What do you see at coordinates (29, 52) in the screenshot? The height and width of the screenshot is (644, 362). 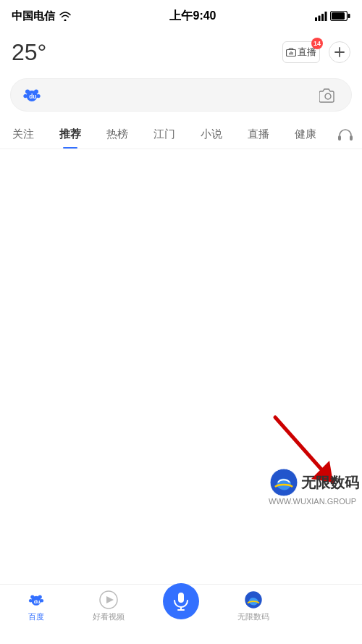 I see `temperature-display: 25°` at bounding box center [29, 52].